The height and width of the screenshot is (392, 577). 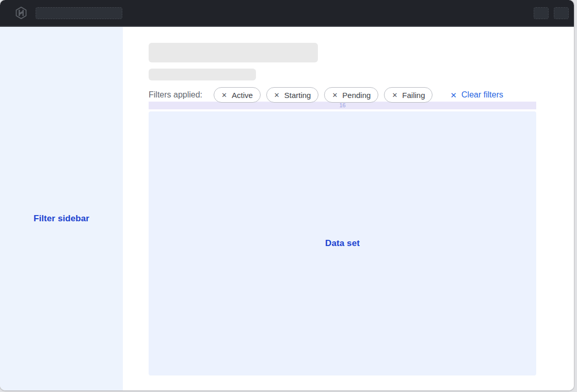 I want to click on filter-chip-pending: ✕ Pending, so click(x=351, y=95).